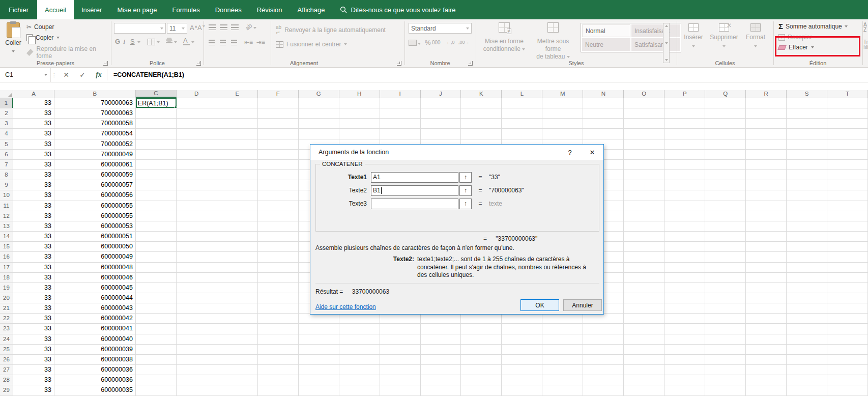 Image resolution: width=868 pixels, height=396 pixels. I want to click on cell-J1, so click(441, 103).